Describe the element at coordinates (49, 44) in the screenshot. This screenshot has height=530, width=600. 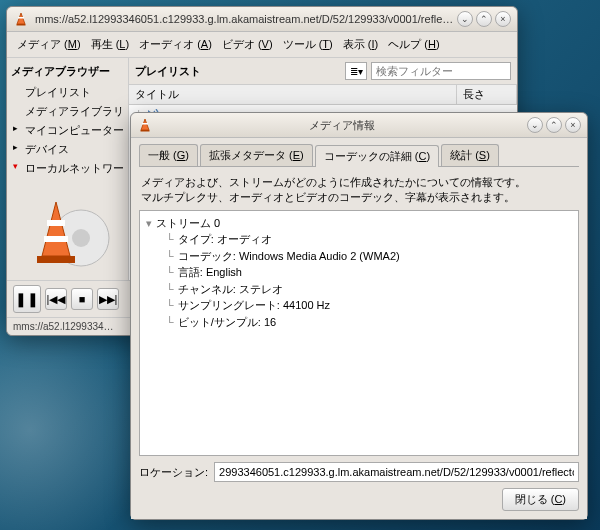
I see `menu-m: メディア (M)` at that location.